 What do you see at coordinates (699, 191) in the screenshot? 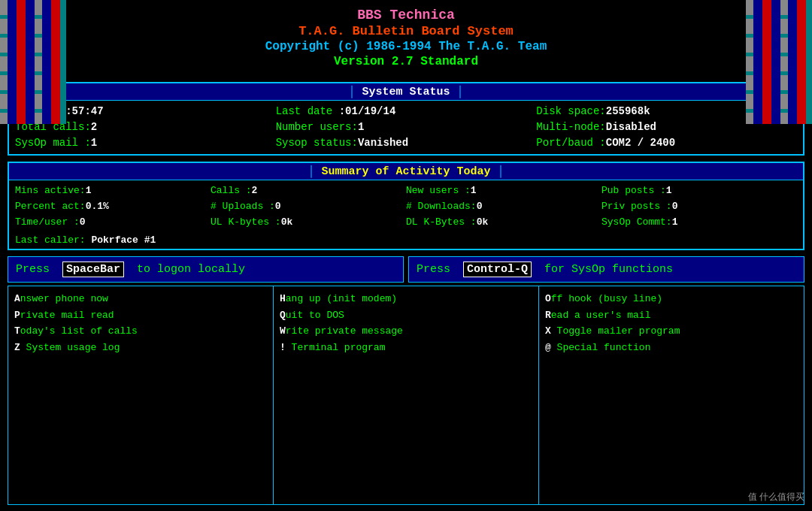
I see `activity-pubposts: Pub posts :1` at bounding box center [699, 191].